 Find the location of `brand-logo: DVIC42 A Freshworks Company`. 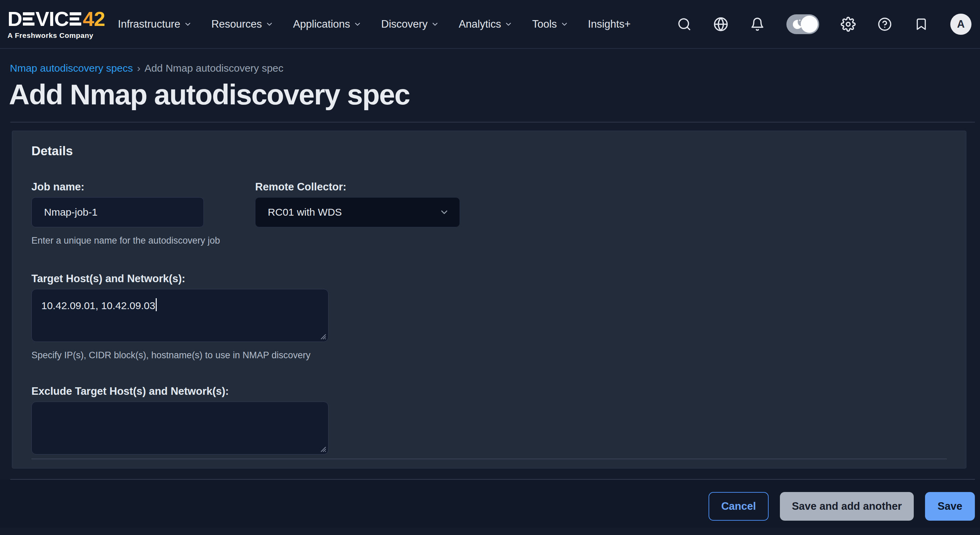

brand-logo: DVIC42 A Freshworks Company is located at coordinates (56, 24).